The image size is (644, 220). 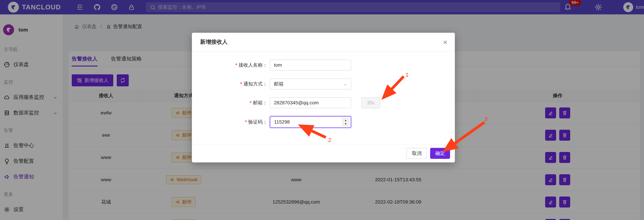 What do you see at coordinates (371, 103) in the screenshot?
I see `countdown-button: 35s` at bounding box center [371, 103].